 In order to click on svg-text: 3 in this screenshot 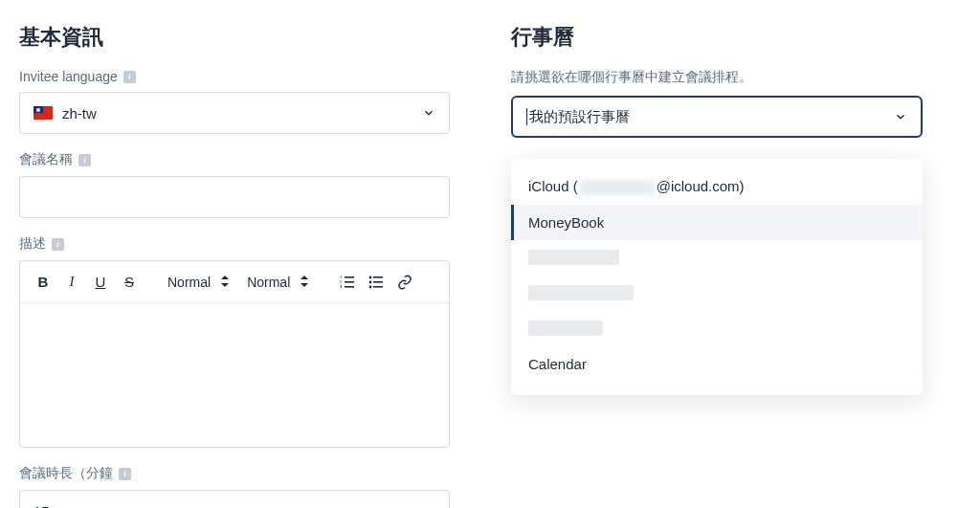, I will do `click(341, 287)`.